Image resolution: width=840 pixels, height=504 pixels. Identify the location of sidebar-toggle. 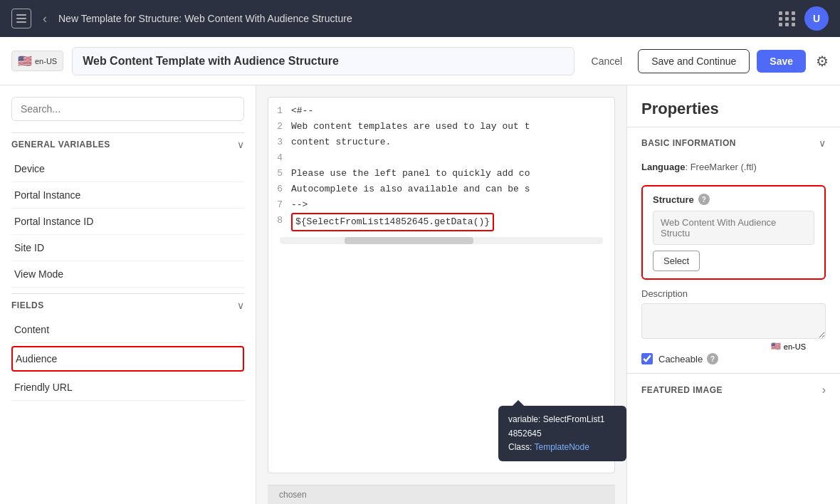
(21, 19).